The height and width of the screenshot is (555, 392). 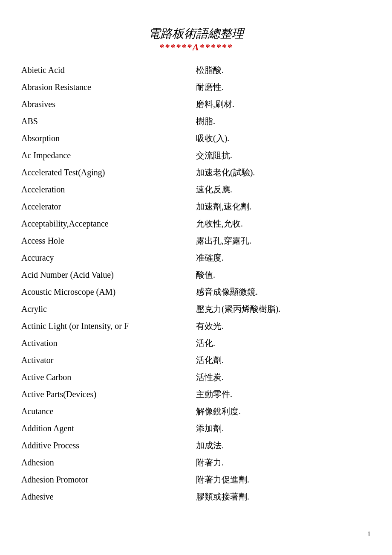 What do you see at coordinates (196, 309) in the screenshot?
I see `table-row: Acrylic壓克力(聚丙烯酸樹脂).` at bounding box center [196, 309].